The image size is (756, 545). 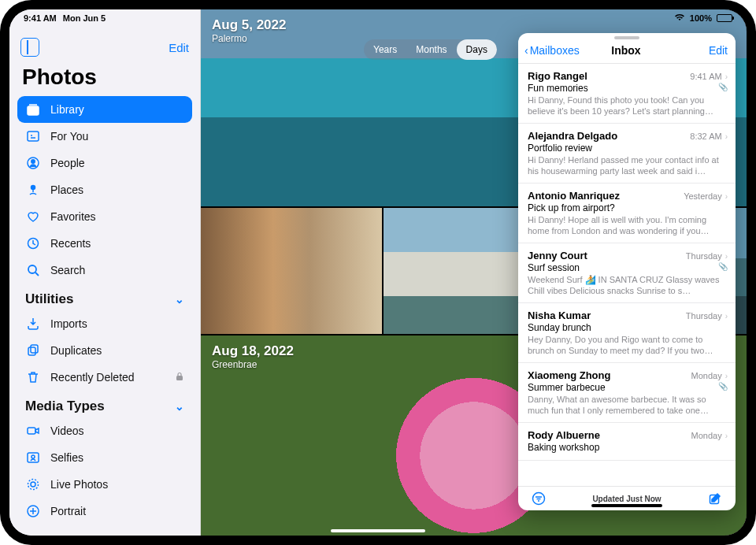 I want to click on library-icon, so click(x=33, y=109).